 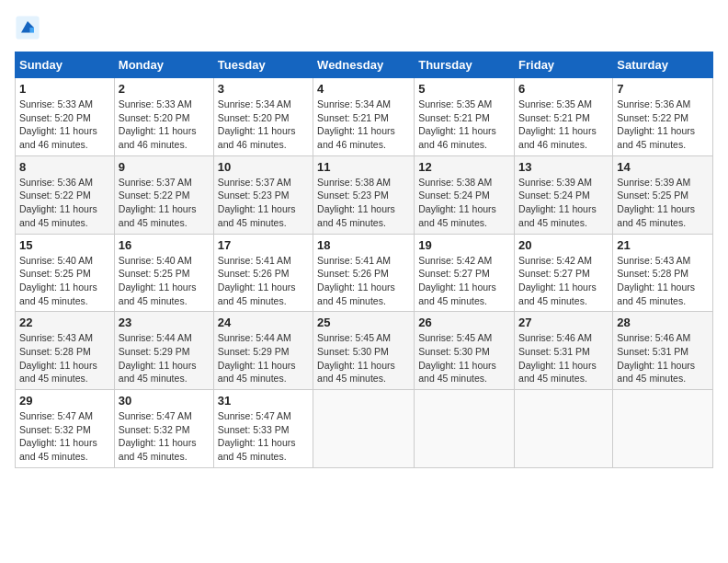 I want to click on calendar-cell: 18Sunrise: 5:41 AMSunset: 5:26 PMDayligh…, so click(x=364, y=272).